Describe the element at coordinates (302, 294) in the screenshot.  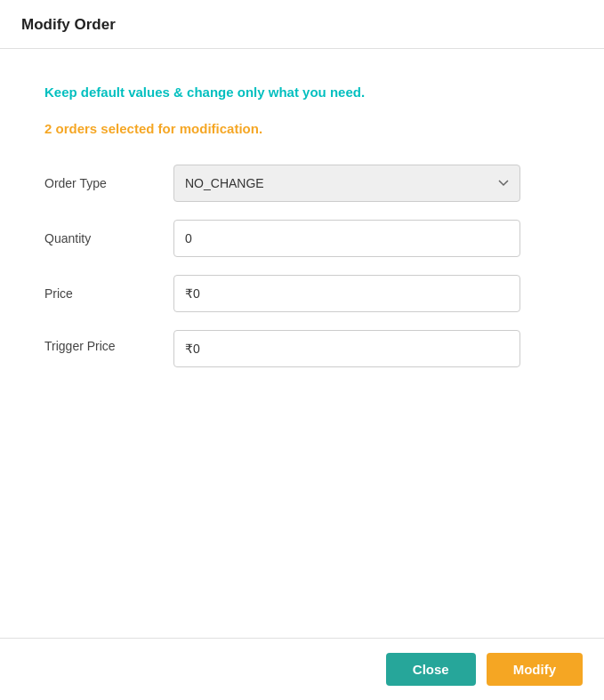
I see `price-row: Price` at that location.